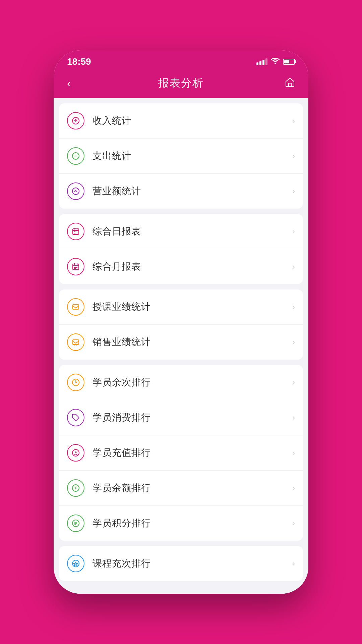 This screenshot has width=362, height=644. I want to click on menu-item-remaining-rank: 学员余次排行 ›, so click(181, 382).